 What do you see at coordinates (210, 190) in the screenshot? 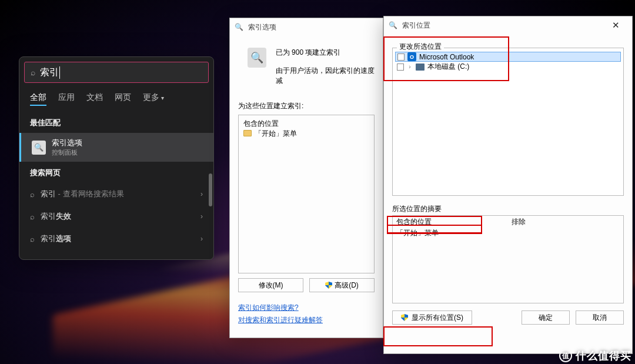
I see `scrollbar-thumb` at bounding box center [210, 190].